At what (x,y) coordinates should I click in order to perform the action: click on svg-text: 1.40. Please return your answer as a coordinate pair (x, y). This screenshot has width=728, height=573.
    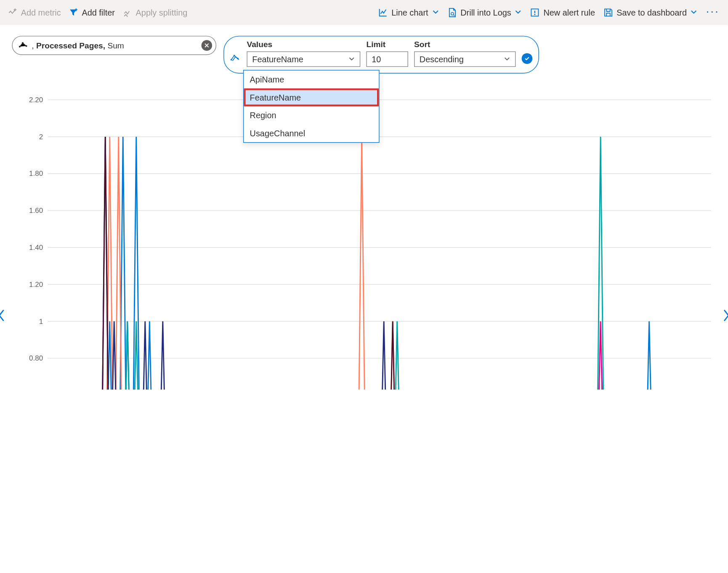
    Looking at the image, I should click on (36, 247).